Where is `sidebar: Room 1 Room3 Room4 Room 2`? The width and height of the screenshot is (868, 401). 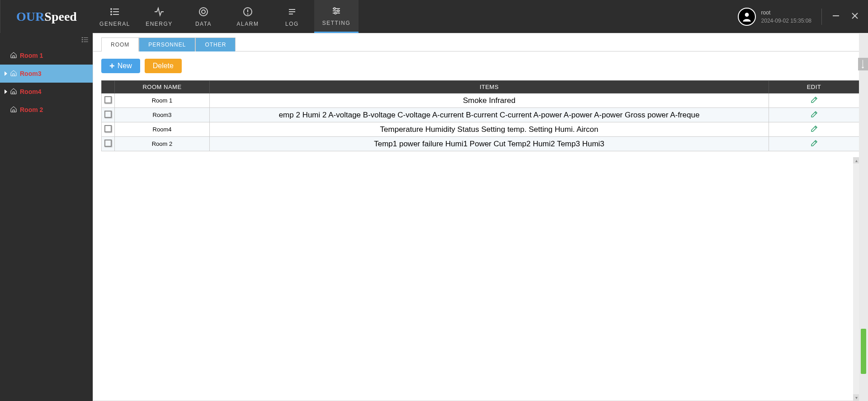 sidebar: Room 1 Room3 Room4 Room 2 is located at coordinates (46, 217).